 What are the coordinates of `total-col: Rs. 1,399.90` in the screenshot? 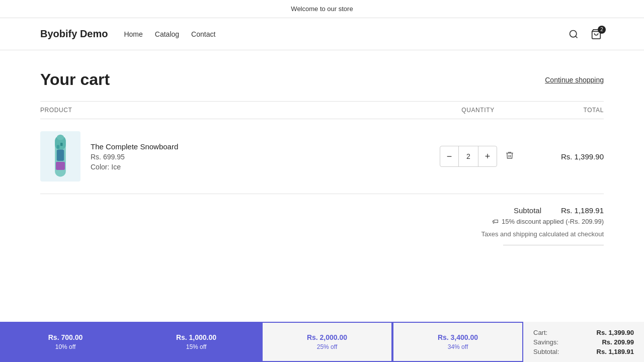 It's located at (566, 157).